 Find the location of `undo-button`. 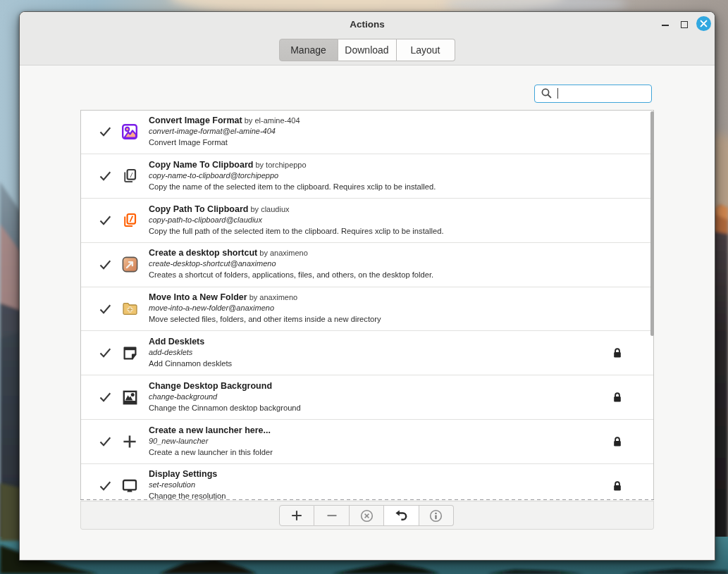

undo-button is located at coordinates (402, 516).